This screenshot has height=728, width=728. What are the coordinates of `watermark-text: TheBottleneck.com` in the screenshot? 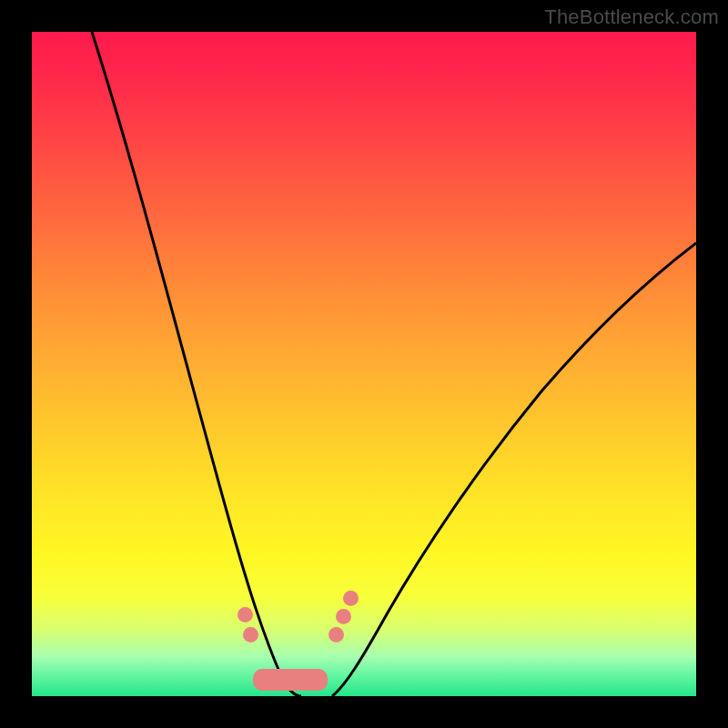 It's located at (632, 17).